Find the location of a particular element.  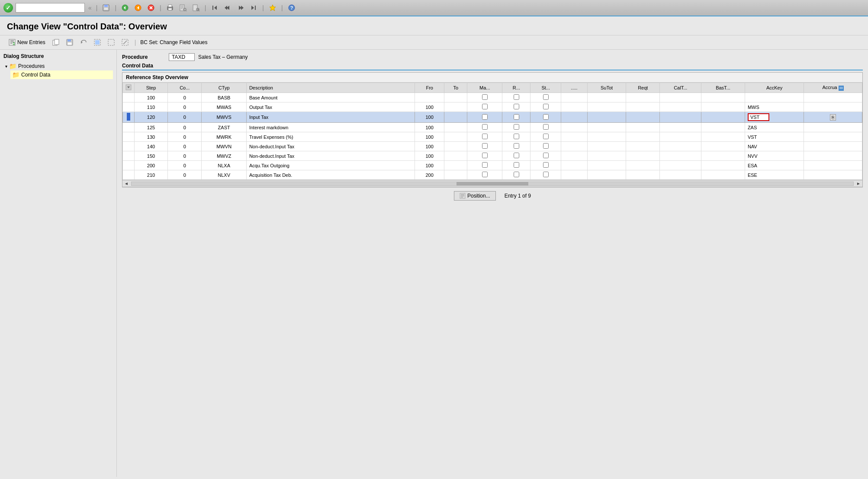

new-entries-button: New Entries is located at coordinates (27, 42).